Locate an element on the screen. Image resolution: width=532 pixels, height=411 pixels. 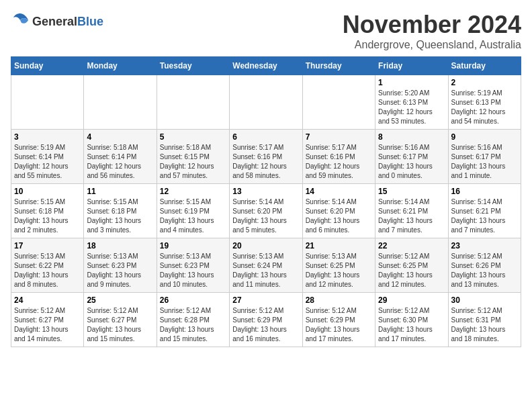
day-info: Sunrise: 5:12 AM Sunset: 6:30 PM Dayligh… is located at coordinates (411, 325).